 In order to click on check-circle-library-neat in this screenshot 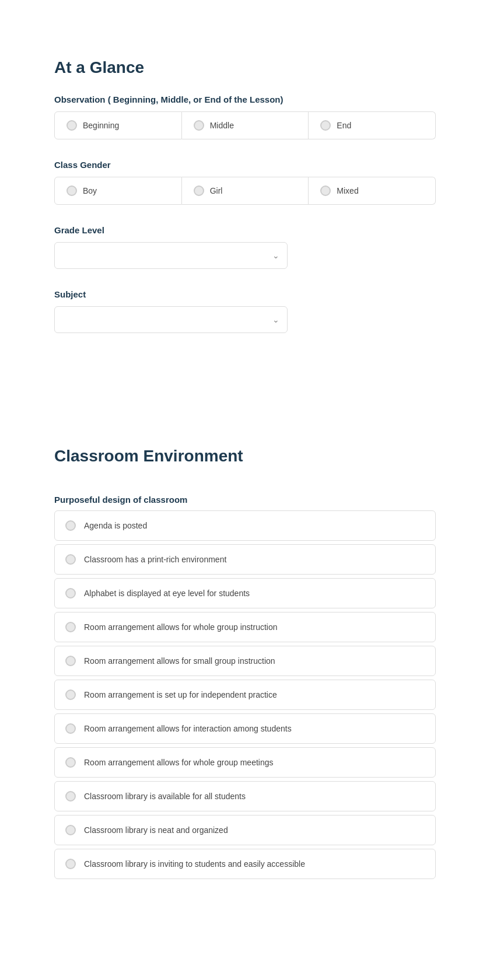, I will do `click(71, 830)`.